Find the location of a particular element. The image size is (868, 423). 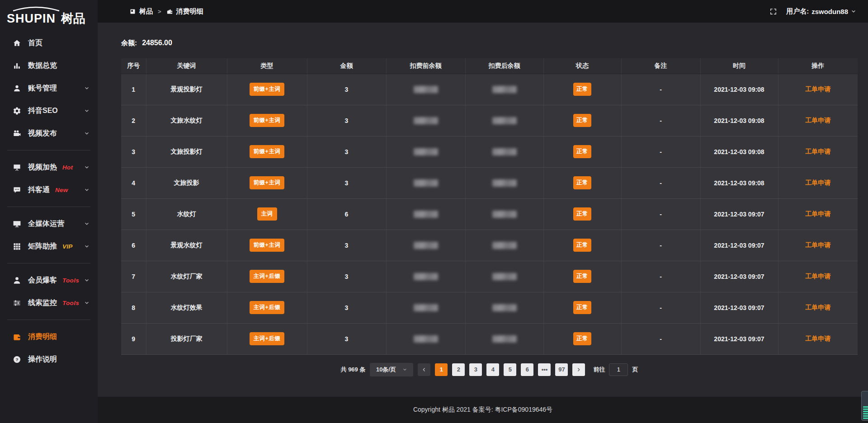

sidebar-item-label: 会员爆客 is located at coordinates (42, 280).